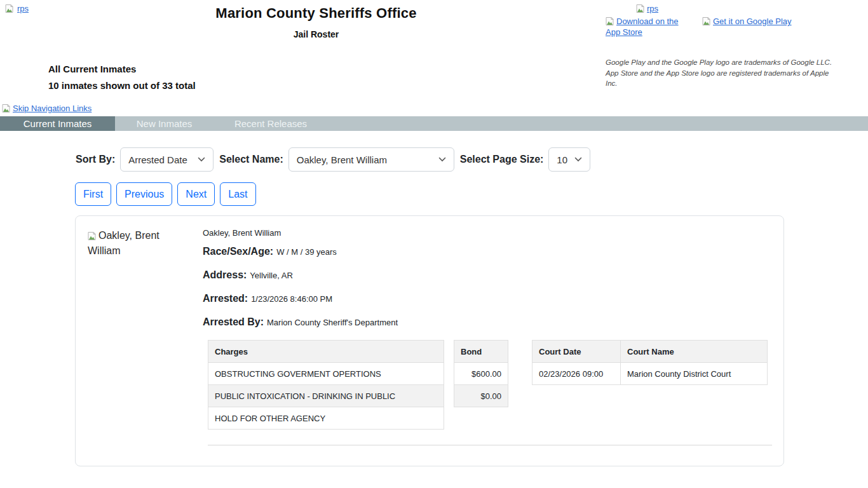 Image resolution: width=868 pixels, height=488 pixels. Describe the element at coordinates (649, 362) in the screenshot. I see `court-table: Court Date Court Name 02/23/2026 09:00 M…` at that location.